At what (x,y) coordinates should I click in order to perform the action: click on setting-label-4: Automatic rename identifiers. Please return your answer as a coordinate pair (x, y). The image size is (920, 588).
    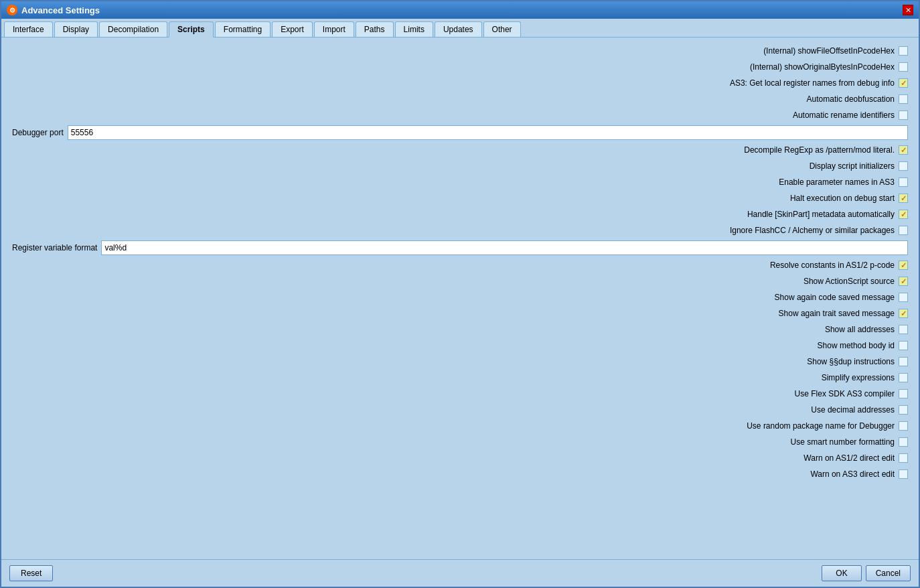
    Looking at the image, I should click on (844, 115).